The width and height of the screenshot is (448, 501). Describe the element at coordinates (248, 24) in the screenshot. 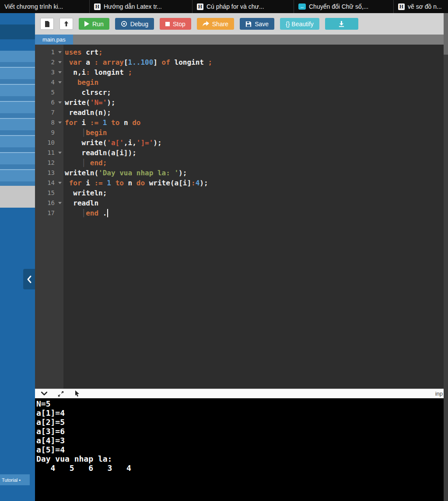

I see `save-icon` at that location.